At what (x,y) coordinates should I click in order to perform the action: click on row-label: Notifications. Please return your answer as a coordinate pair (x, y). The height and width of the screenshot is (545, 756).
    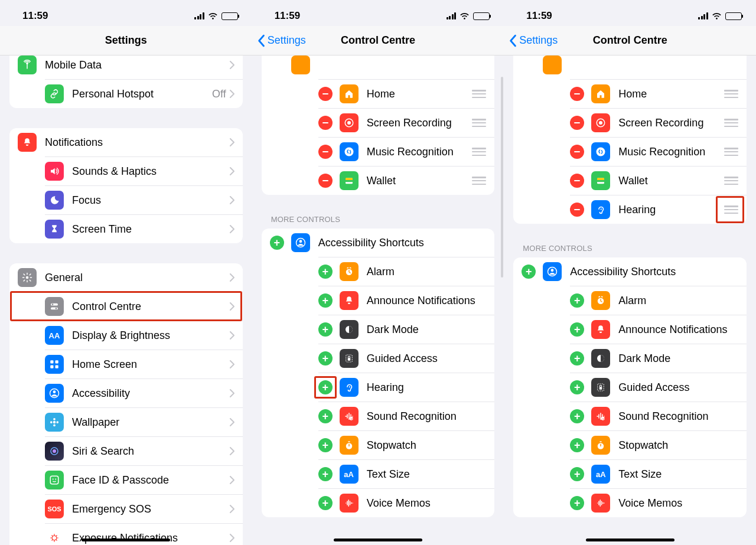
    Looking at the image, I should click on (137, 143).